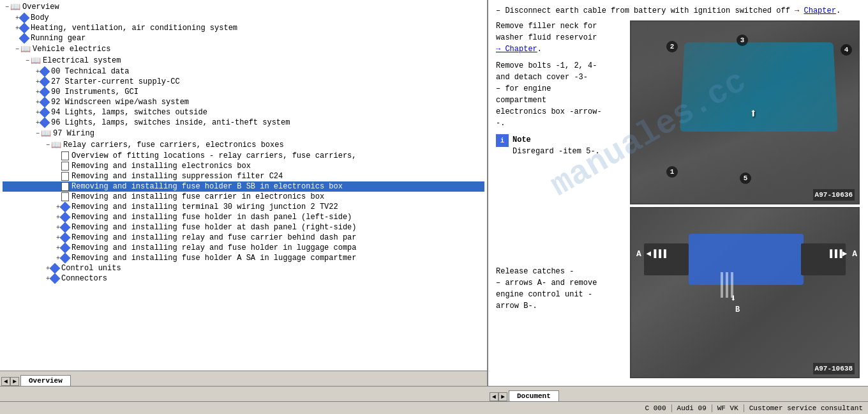 The height and width of the screenshot is (414, 868). What do you see at coordinates (244, 248) in the screenshot?
I see `tree-item-relay-luggage: + Removing and installing relay and fuse…` at bounding box center [244, 248].